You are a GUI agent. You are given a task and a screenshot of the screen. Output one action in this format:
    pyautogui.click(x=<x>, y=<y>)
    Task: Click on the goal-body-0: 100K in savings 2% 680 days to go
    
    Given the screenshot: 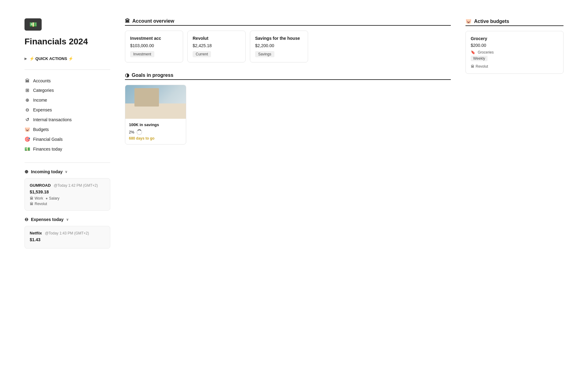 What is the action you would take?
    pyautogui.click(x=156, y=132)
    